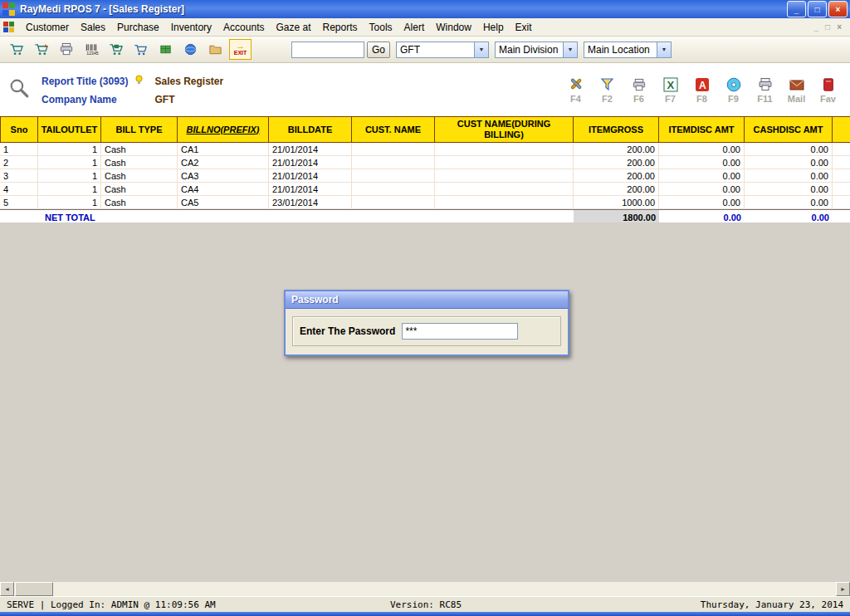 Image resolution: width=850 pixels, height=616 pixels. I want to click on column-header-6: CUST. NAME, so click(393, 130).